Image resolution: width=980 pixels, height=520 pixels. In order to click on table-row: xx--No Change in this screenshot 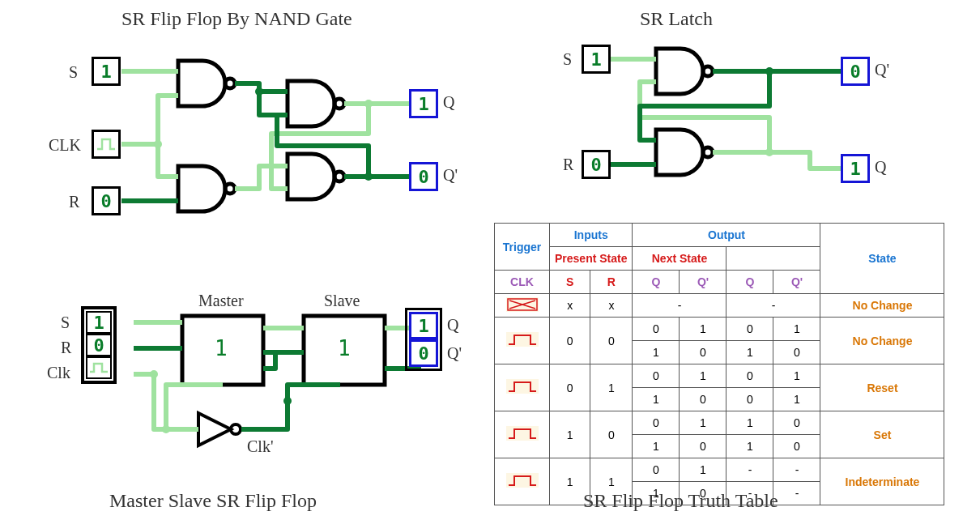, I will do `click(719, 306)`.